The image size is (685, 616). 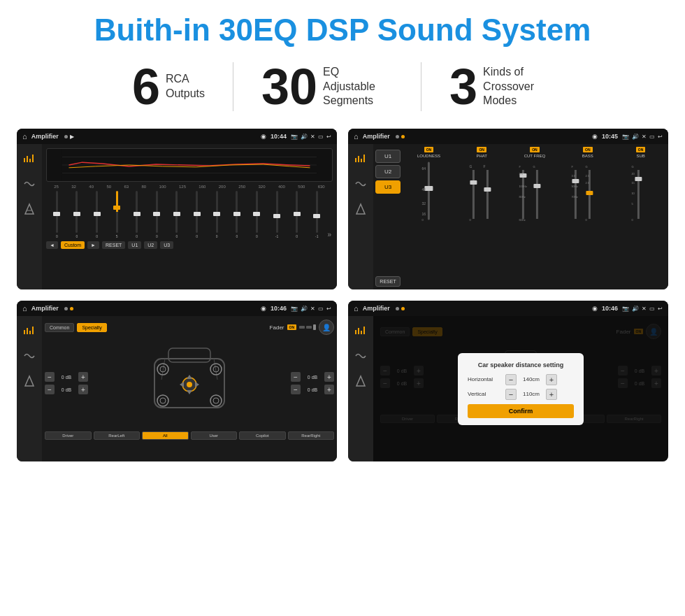 What do you see at coordinates (511, 380) in the screenshot?
I see `dialog-horizontal-minus: −` at bounding box center [511, 380].